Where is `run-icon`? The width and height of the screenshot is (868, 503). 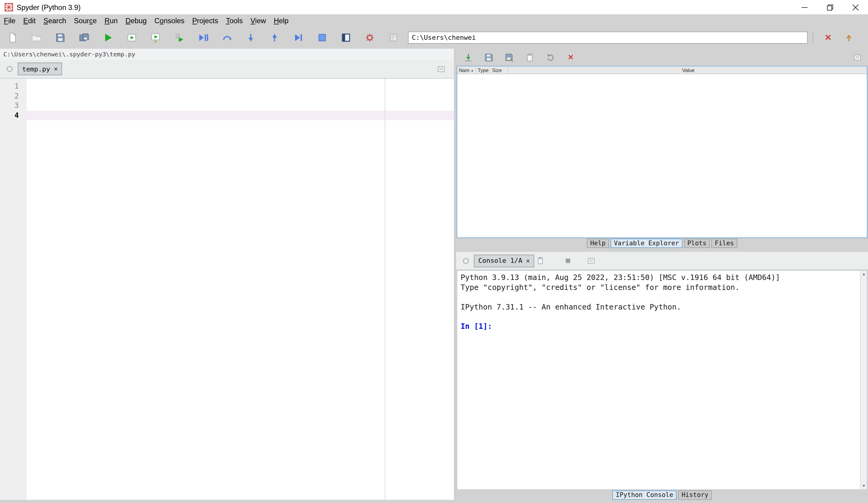 run-icon is located at coordinates (108, 38).